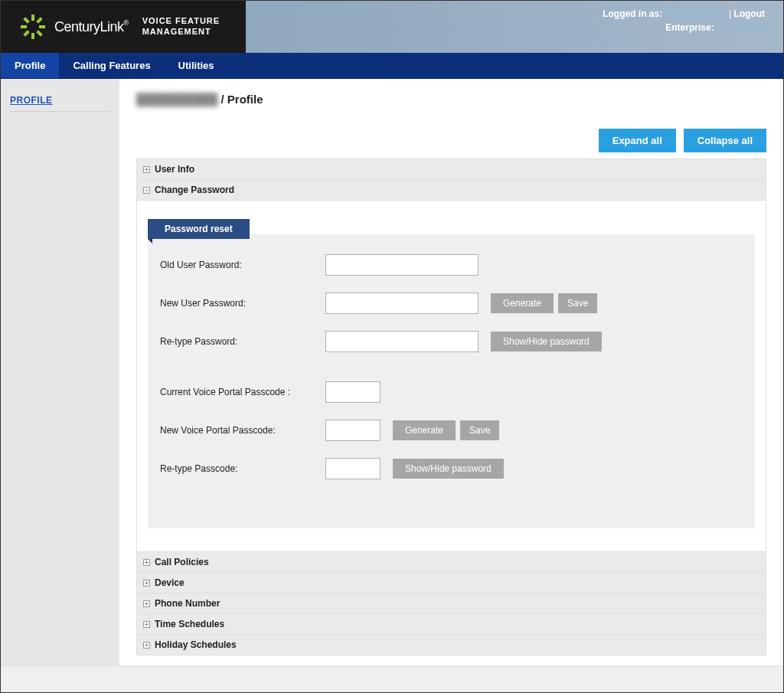 The height and width of the screenshot is (693, 784). Describe the element at coordinates (452, 645) in the screenshot. I see `acc-header-holiday-schedules: + Holiday Schedules` at that location.